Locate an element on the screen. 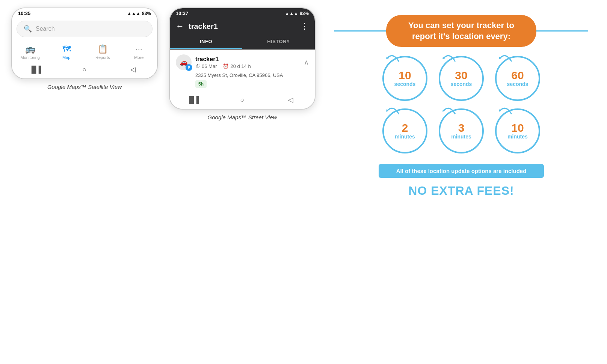 The width and height of the screenshot is (607, 364). wifi-icon-2: ▲▲▲ is located at coordinates (291, 14).